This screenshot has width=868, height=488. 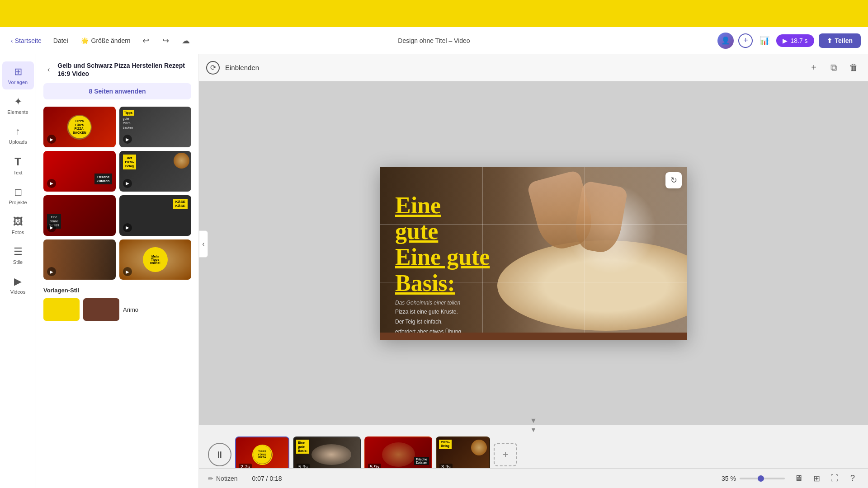 I want to click on title-text: Design ohne Titel – Video, so click(x=434, y=41).